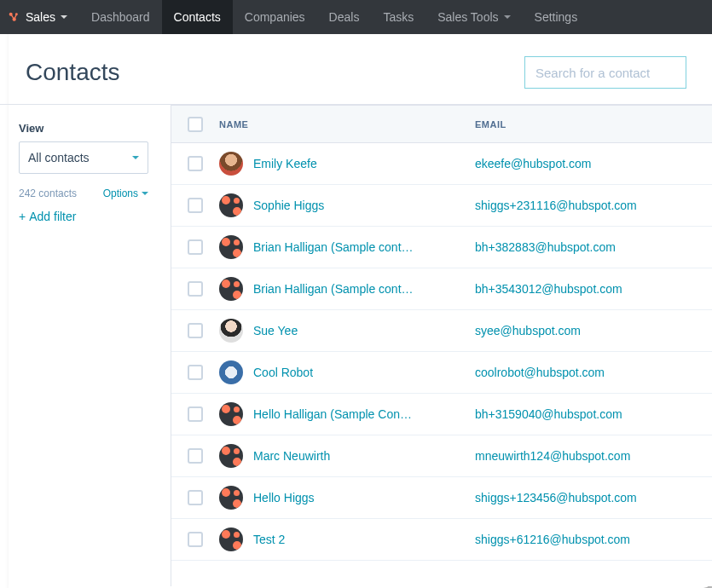 The height and width of the screenshot is (588, 712). I want to click on contact-name-link: Cool Robot, so click(283, 372).